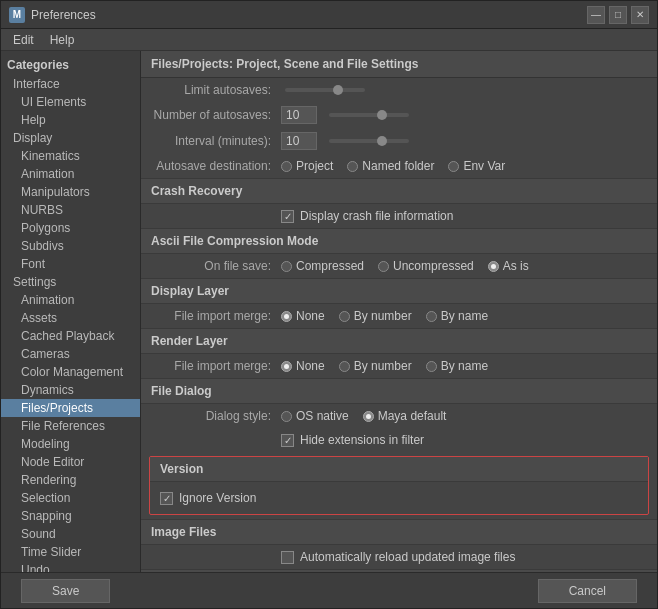 The height and width of the screenshot is (609, 658). What do you see at coordinates (70, 120) in the screenshot?
I see `sidebar-item-help: Help` at bounding box center [70, 120].